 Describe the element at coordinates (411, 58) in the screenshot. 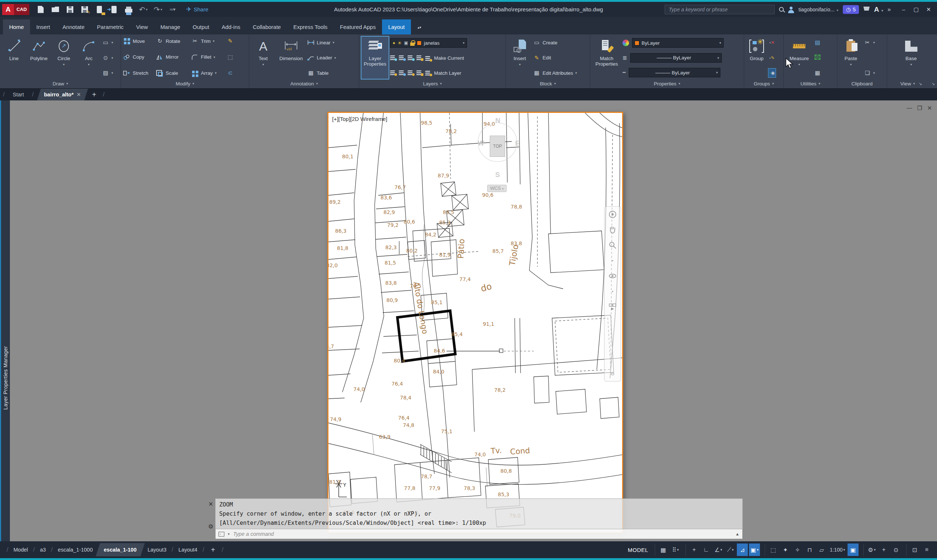

I see `layer-freeze-button` at that location.